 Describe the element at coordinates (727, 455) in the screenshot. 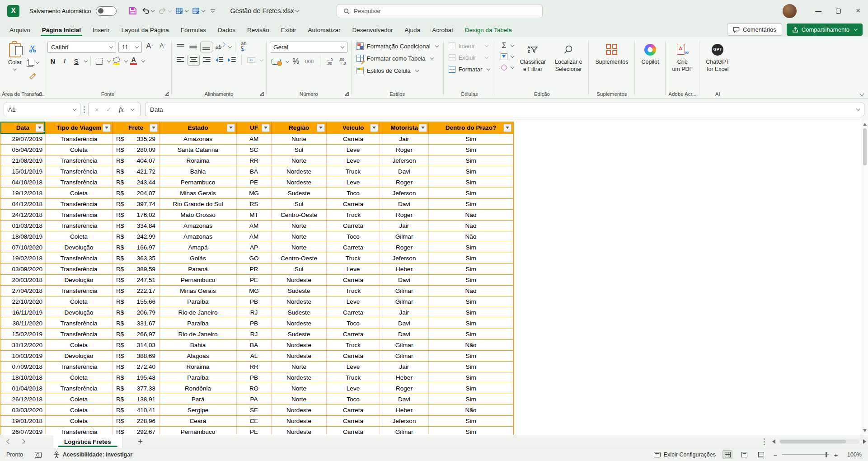

I see `normal-view-button` at that location.